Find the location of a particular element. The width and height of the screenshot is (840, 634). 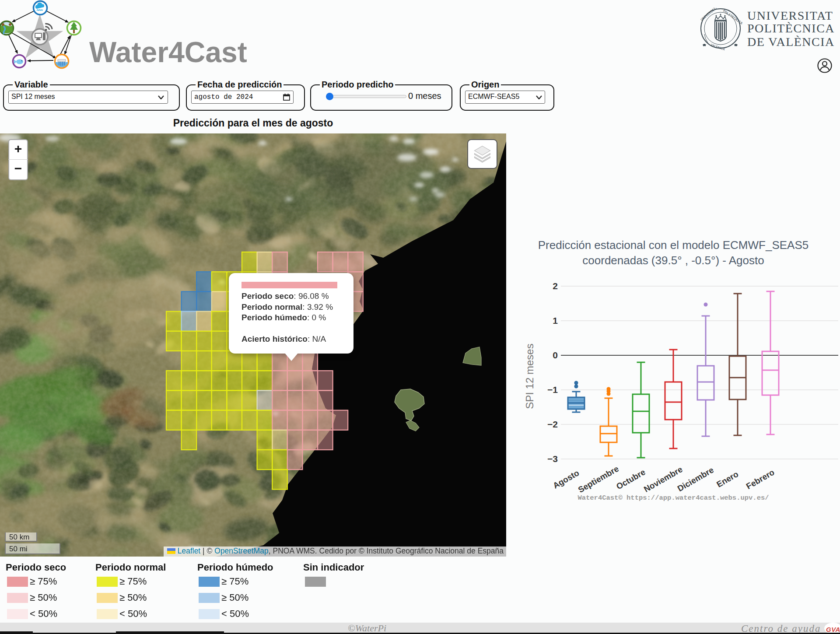

svg-text: Septiembre is located at coordinates (598, 479).